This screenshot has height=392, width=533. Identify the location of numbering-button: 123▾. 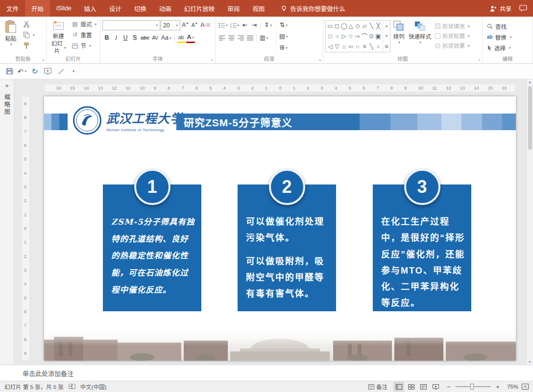
(235, 25).